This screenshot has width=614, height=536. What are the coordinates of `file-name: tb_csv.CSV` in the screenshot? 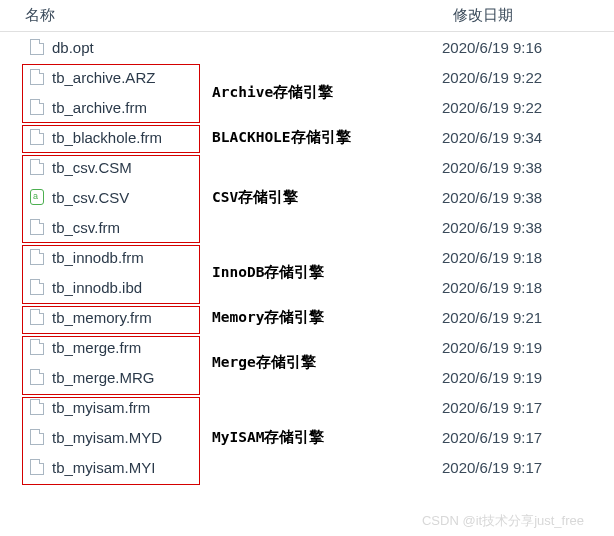 It's located at (132, 198).